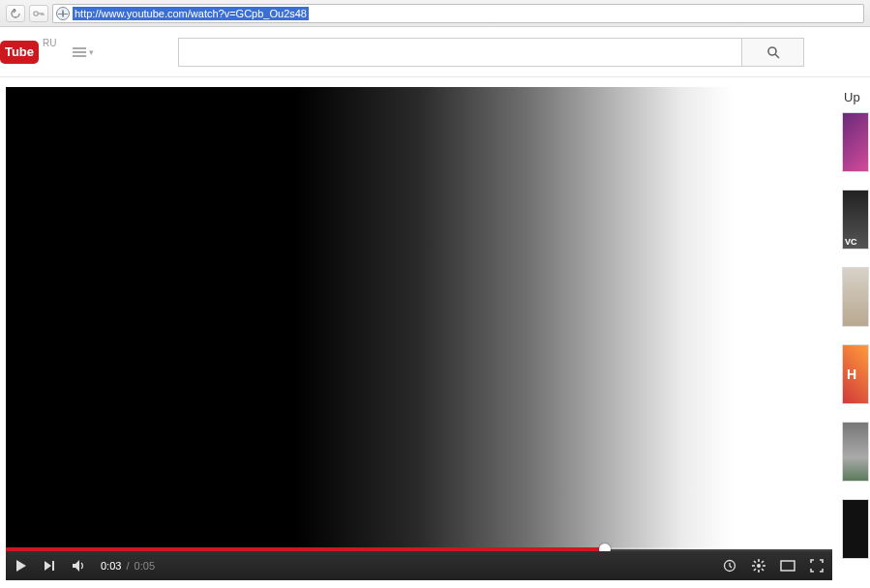 The height and width of the screenshot is (588, 870). Describe the element at coordinates (39, 14) in the screenshot. I see `browser-key-button` at that location.